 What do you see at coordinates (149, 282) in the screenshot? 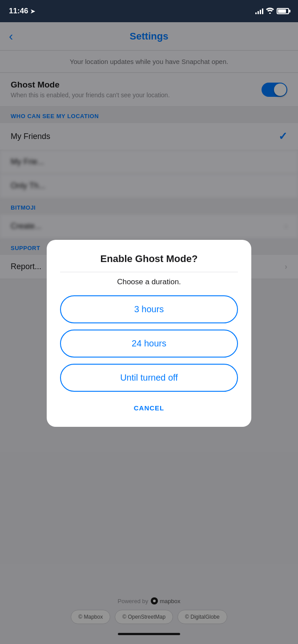
I see `modal-subtitle: Choose a duration.` at bounding box center [149, 282].